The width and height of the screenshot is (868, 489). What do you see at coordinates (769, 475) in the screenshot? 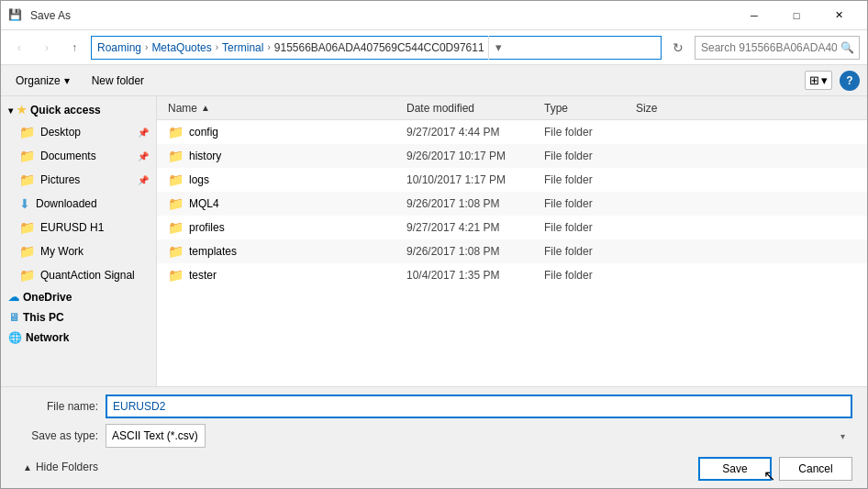
I see `cursor-icon: ↖` at bounding box center [769, 475].